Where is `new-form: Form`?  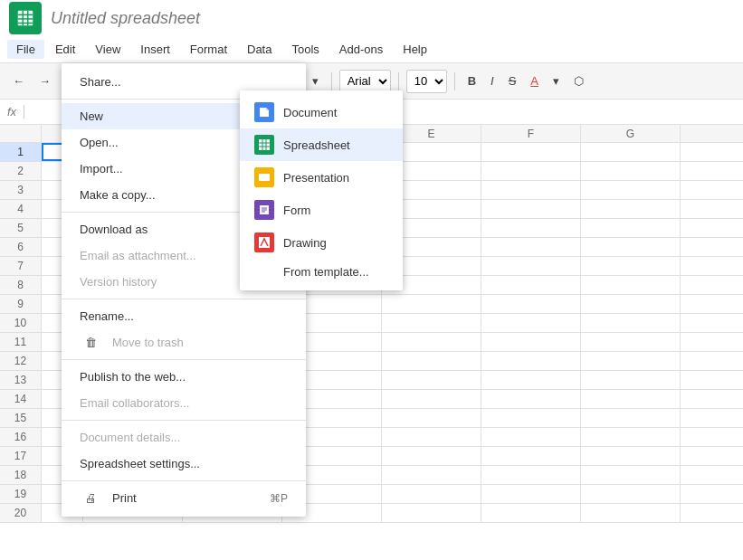
new-form: Form is located at coordinates (321, 210).